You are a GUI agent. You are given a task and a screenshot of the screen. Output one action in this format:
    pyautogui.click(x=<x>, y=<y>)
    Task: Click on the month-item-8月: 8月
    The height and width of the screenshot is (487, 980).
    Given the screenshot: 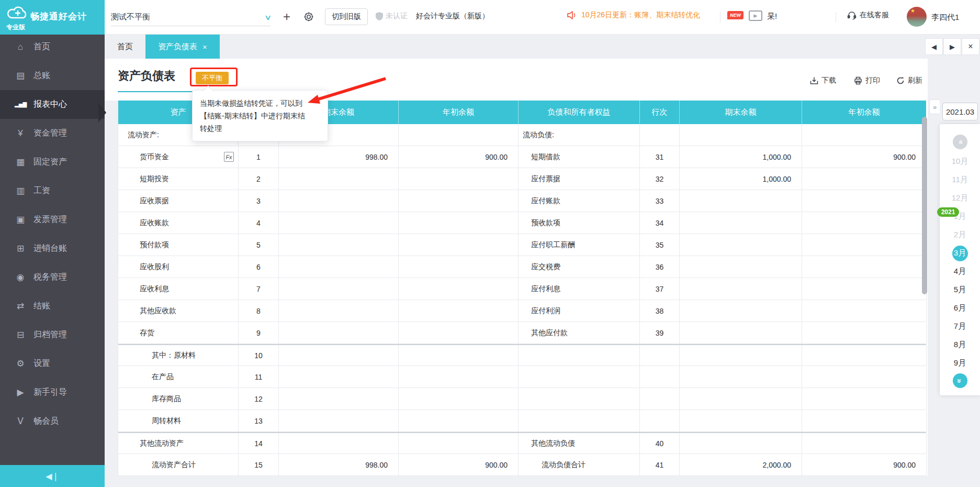 What is the action you would take?
    pyautogui.click(x=960, y=345)
    